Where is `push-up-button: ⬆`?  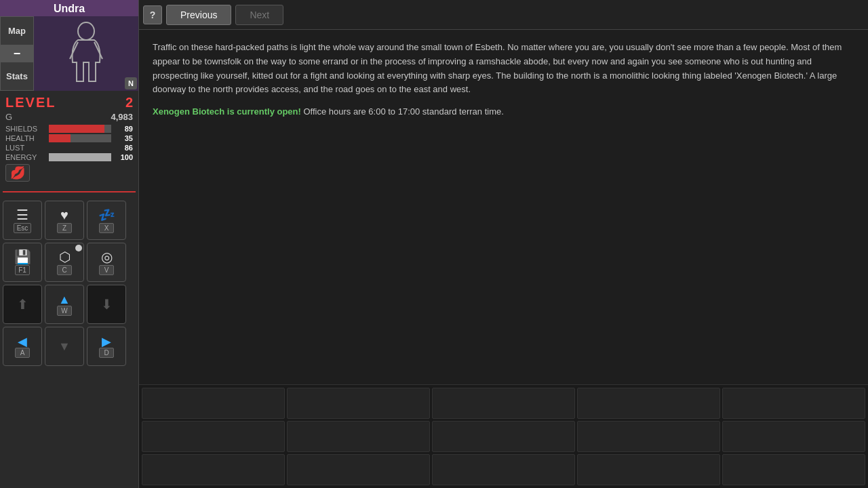
push-up-button: ⬆ is located at coordinates (22, 304).